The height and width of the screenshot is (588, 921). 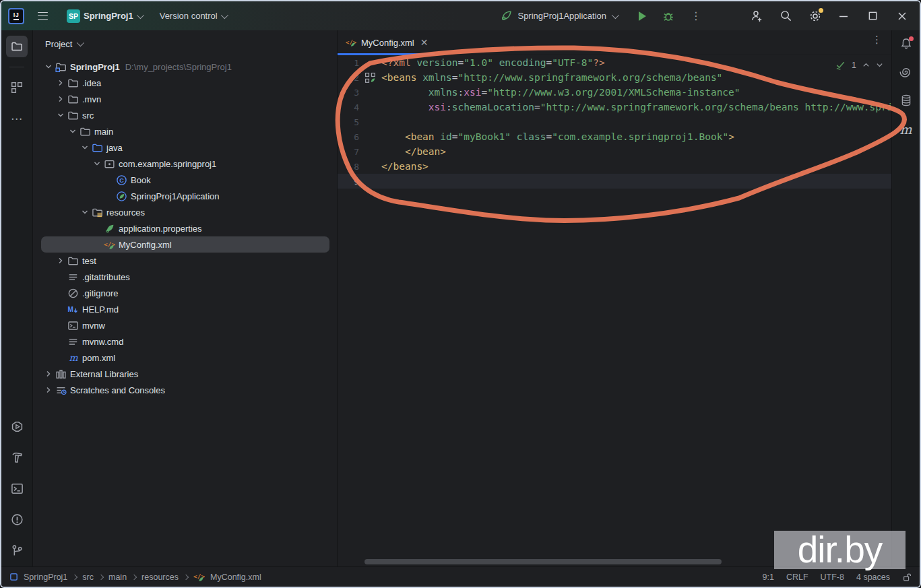 I want to click on editor-options-button: ⋮, so click(x=877, y=39).